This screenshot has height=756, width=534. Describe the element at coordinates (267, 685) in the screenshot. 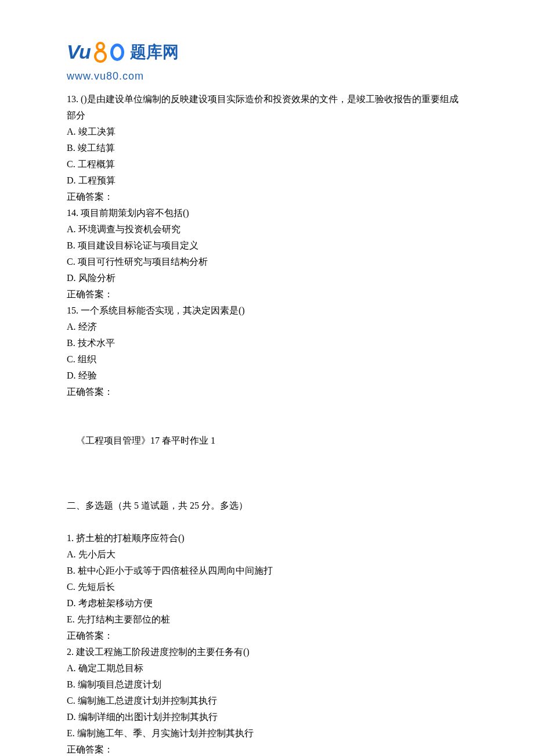

I see `mq2-option-b: B. 编制项目总进度计划` at that location.